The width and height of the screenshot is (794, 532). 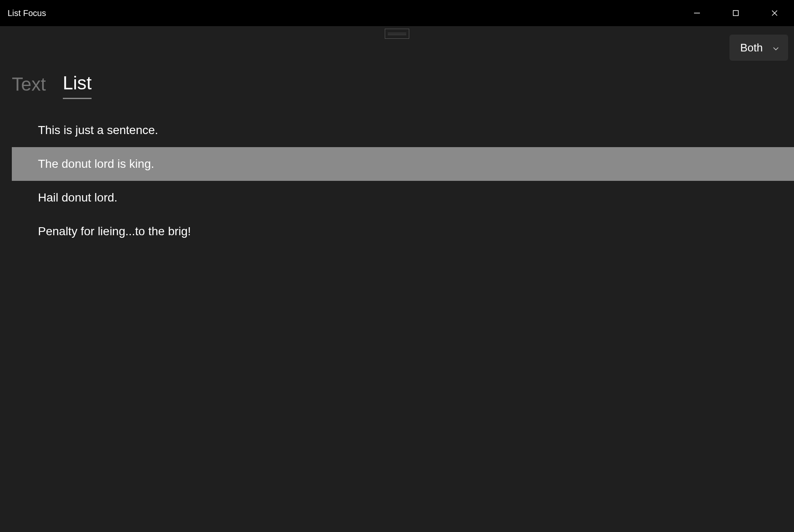 I want to click on chevron-down-icon, so click(x=776, y=48).